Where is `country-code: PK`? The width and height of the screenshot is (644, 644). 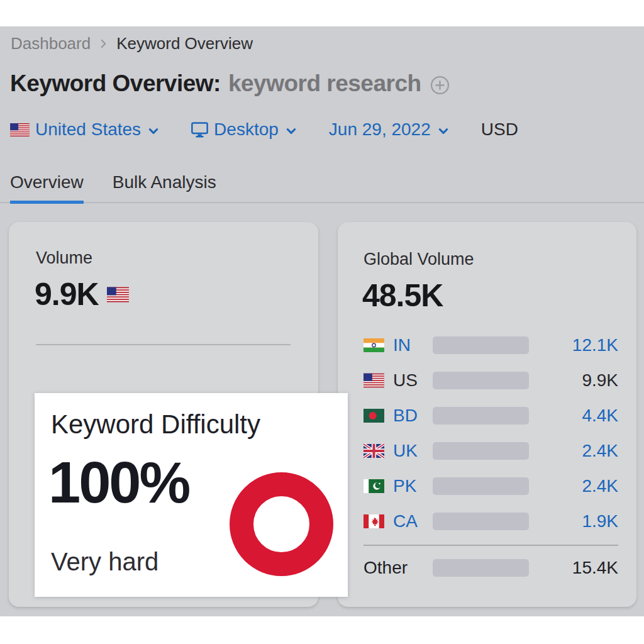 country-code: PK is located at coordinates (405, 486).